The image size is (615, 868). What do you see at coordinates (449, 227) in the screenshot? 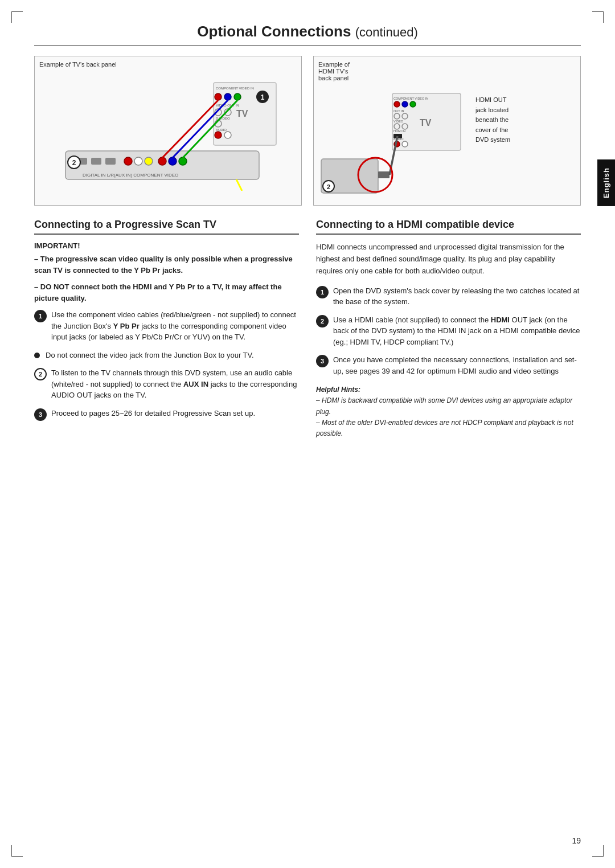
I see `right-section-title: Connecting to a HDMI compatible device` at bounding box center [449, 227].